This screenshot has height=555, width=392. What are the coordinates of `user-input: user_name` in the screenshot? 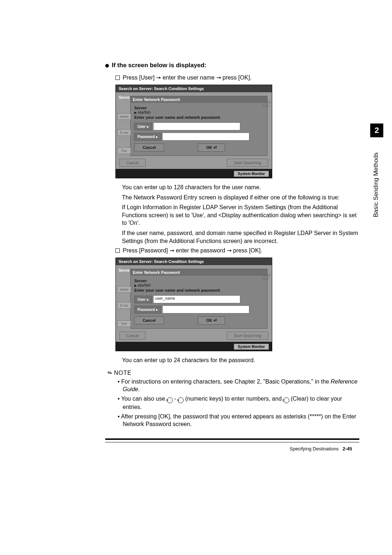 It's located at (197, 299).